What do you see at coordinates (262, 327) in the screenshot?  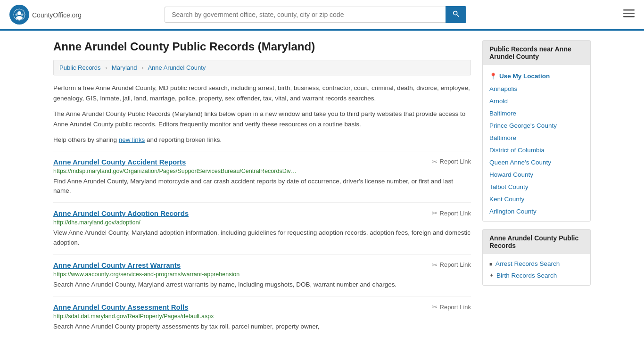 I see `record-desc-3: Search Anne Arundel County property asse…` at bounding box center [262, 327].